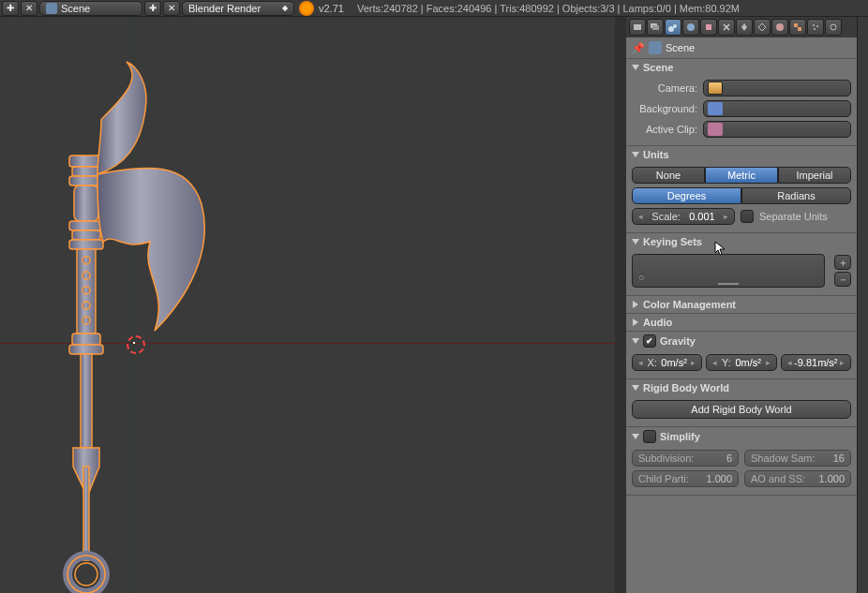 This screenshot has height=593, width=868. I want to click on tab-data-icon, so click(762, 27).